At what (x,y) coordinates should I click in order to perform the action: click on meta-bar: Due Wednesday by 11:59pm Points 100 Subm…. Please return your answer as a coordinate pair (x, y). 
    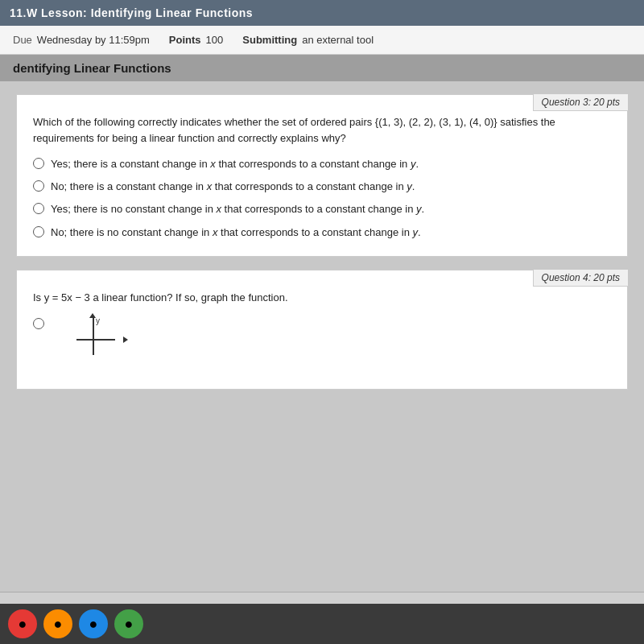
    Looking at the image, I should click on (322, 40).